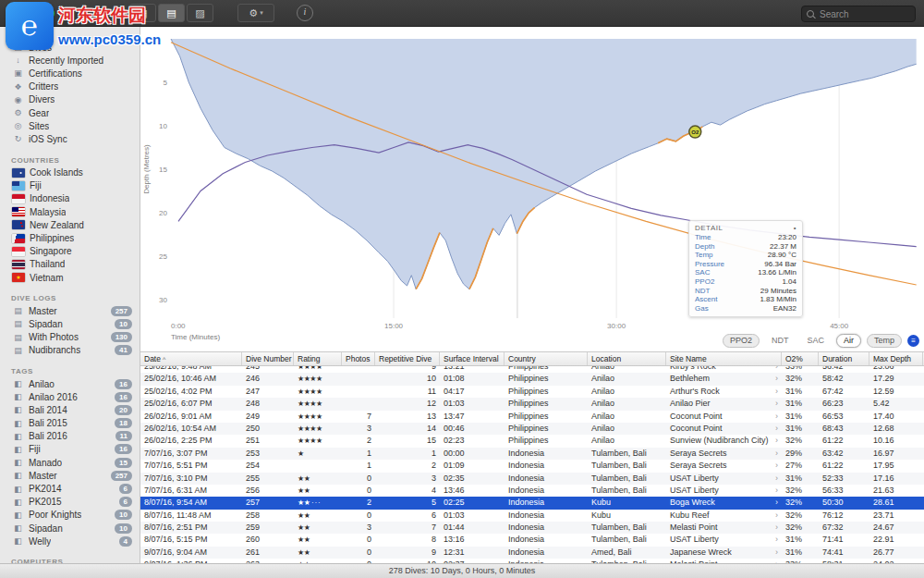 This screenshot has width=924, height=578. What do you see at coordinates (70, 410) in the screenshot?
I see `sidebar-item-bali-2014: ◧Bali 201420` at bounding box center [70, 410].